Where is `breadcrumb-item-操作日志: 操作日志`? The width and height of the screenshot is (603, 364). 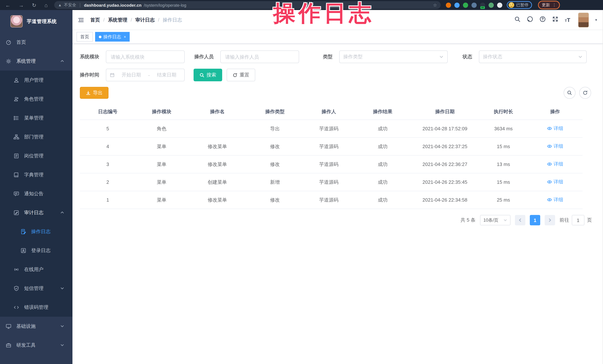 breadcrumb-item-操作日志: 操作日志 is located at coordinates (172, 20).